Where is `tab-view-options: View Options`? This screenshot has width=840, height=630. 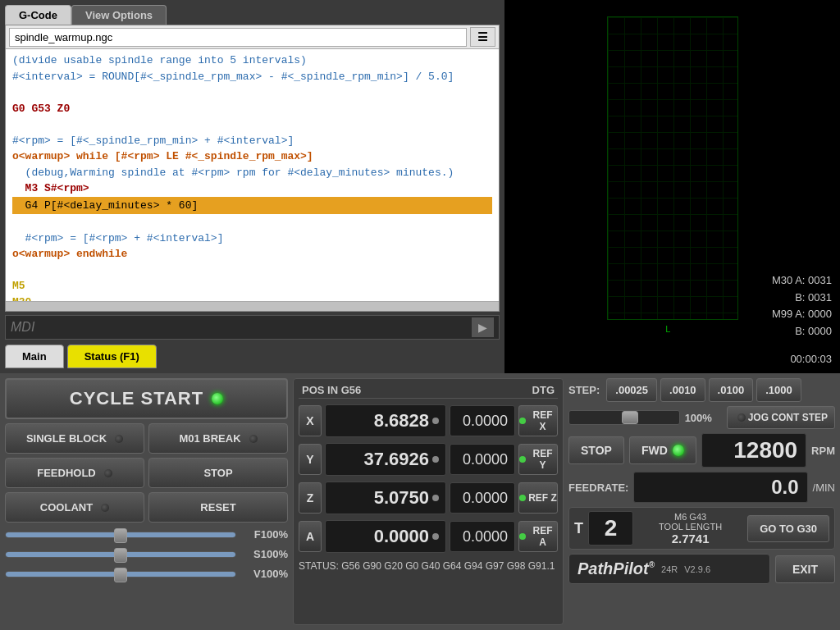
tab-view-options: View Options is located at coordinates (119, 15).